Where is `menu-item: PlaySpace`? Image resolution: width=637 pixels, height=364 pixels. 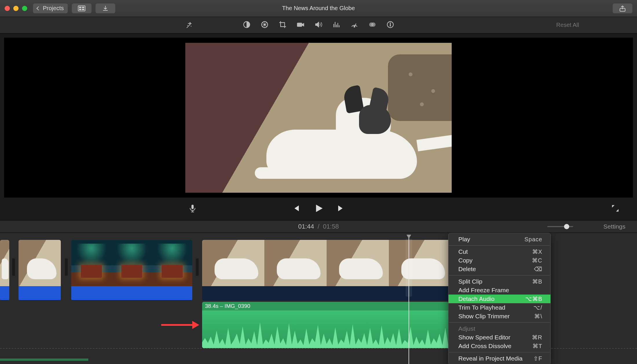 menu-item: PlaySpace is located at coordinates (499, 239).